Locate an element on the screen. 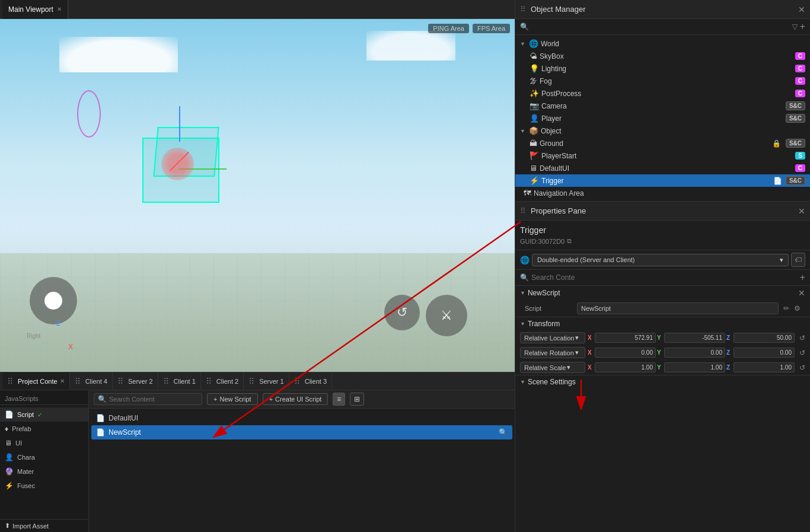 Image resolution: width=810 pixels, height=532 pixels. newscript-section: ▼ NewScript ✕ Script NewScript ✏ ⚙ is located at coordinates (663, 301).